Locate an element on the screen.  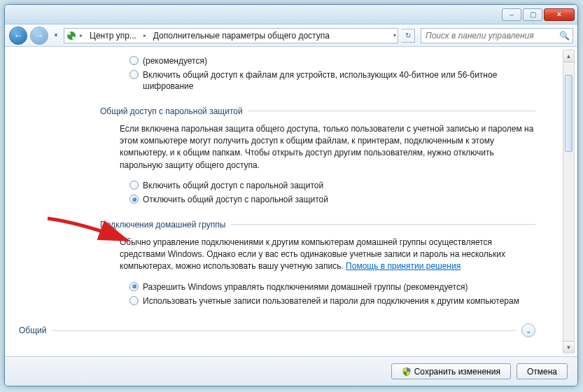
profile-section-header: Общий ⌄ is located at coordinates (277, 330).